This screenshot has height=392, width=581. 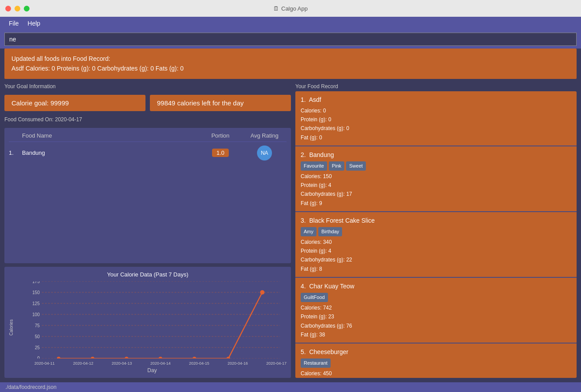 I want to click on close-button, so click(x=8, y=9).